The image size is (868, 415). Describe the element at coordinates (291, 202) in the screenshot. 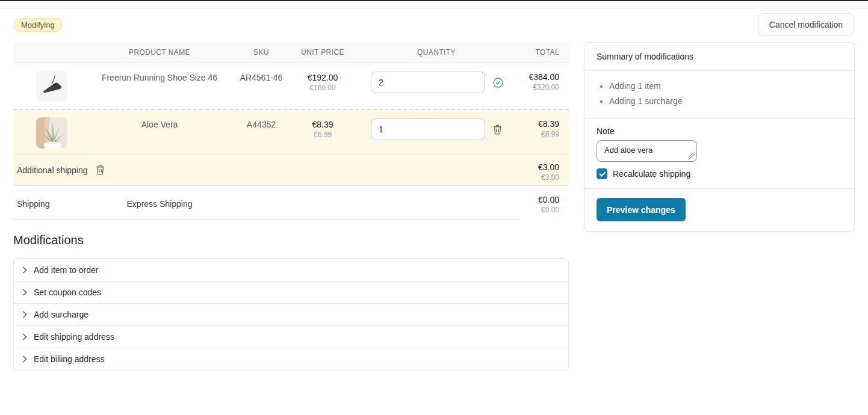

I see `shipping-row: Shipping Express Shipping €0.00 €0.00` at that location.